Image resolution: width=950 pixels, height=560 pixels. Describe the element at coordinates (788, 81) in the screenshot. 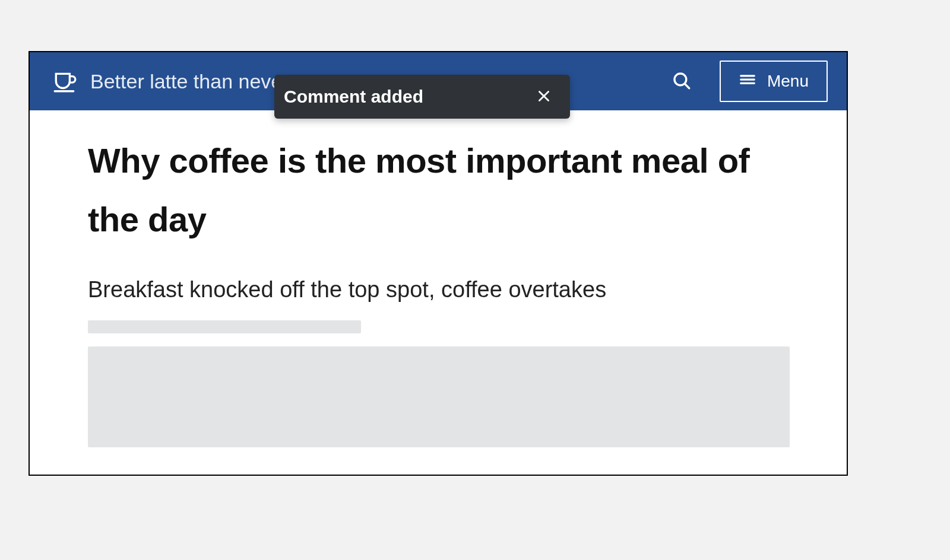

I see `menu-label: Menu` at that location.